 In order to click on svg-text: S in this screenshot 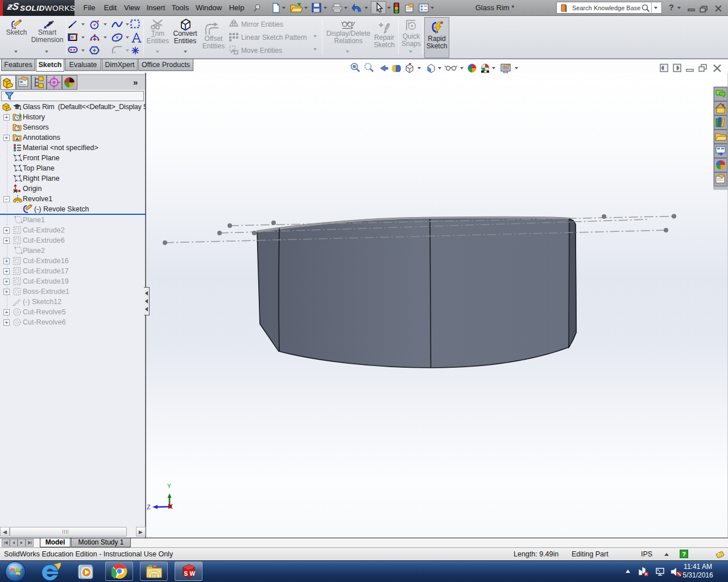, I will do `click(187, 574)`.